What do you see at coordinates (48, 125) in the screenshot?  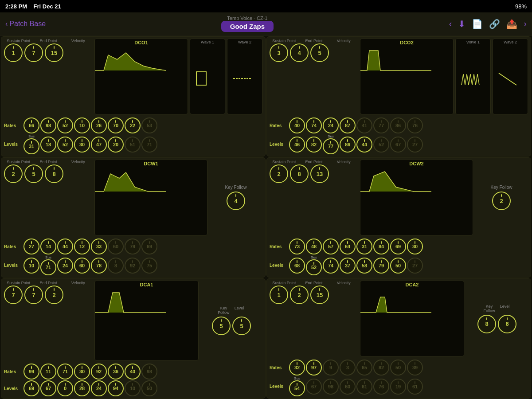 I see `dco1-r2: 98` at bounding box center [48, 125].